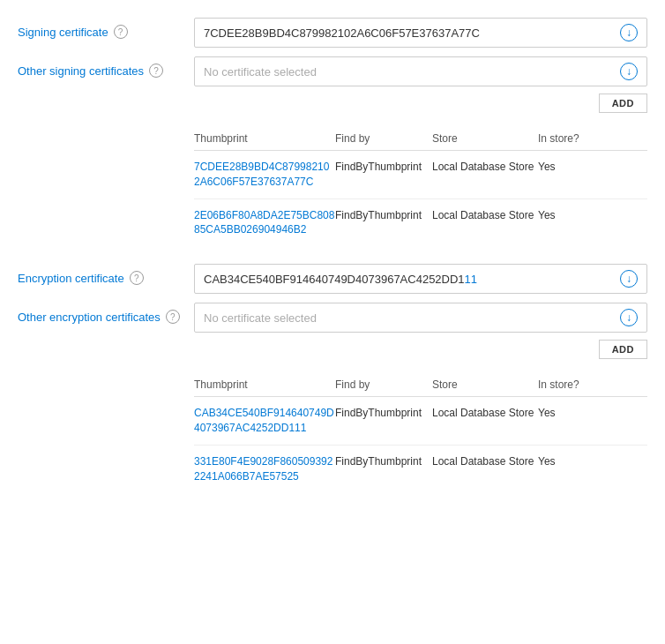  What do you see at coordinates (64, 32) in the screenshot?
I see `signing-cert-label: Signing certificate` at bounding box center [64, 32].